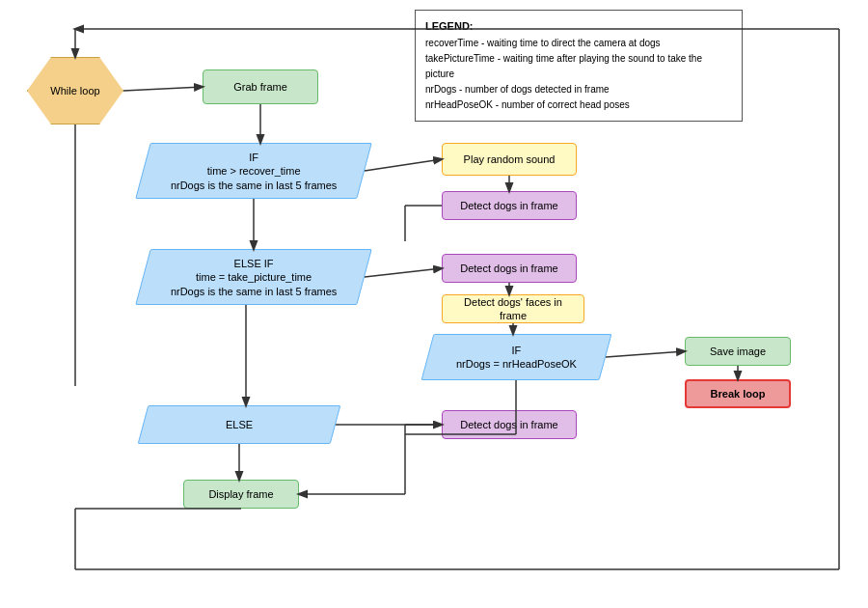  Describe the element at coordinates (738, 351) in the screenshot. I see `save-image-label: Save image` at that location.